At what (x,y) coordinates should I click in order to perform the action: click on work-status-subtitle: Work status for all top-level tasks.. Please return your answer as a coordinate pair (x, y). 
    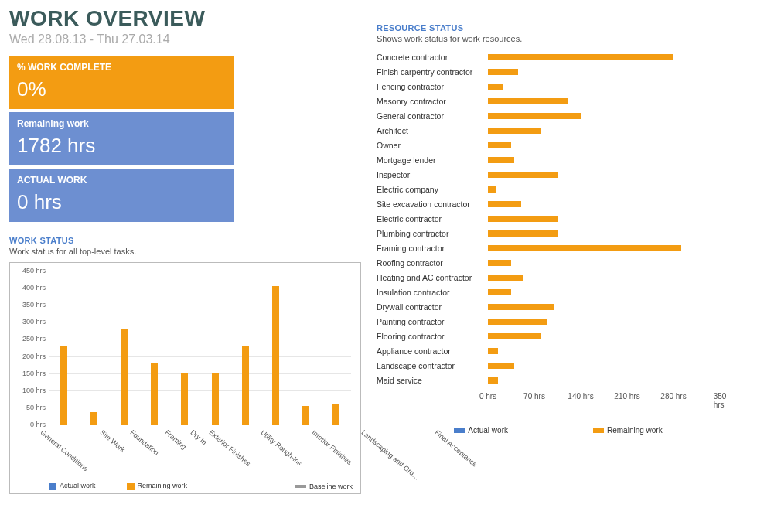
    Looking at the image, I should click on (186, 251).